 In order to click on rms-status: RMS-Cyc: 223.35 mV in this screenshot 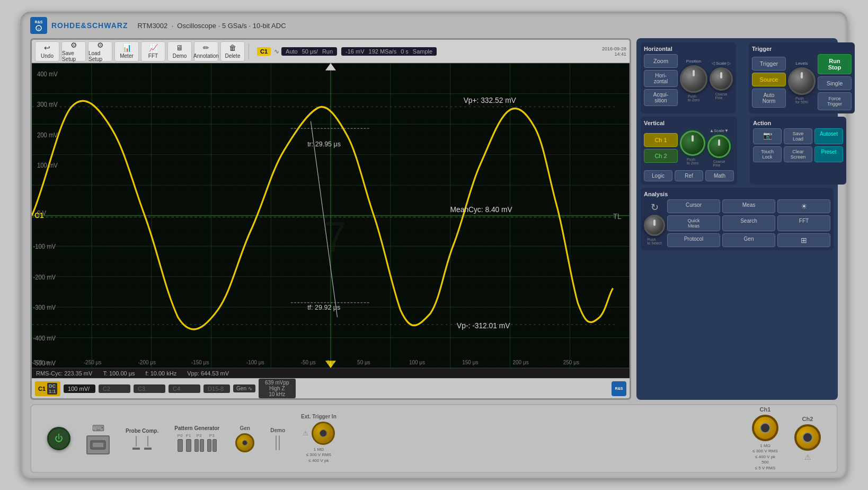, I will do `click(64, 373)`.